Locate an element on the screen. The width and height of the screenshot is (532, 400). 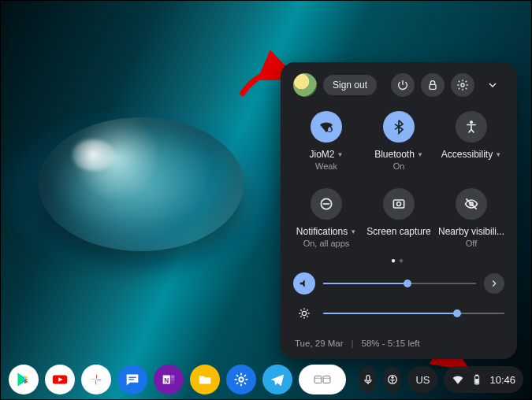
ime-button: US is located at coordinates (422, 380).